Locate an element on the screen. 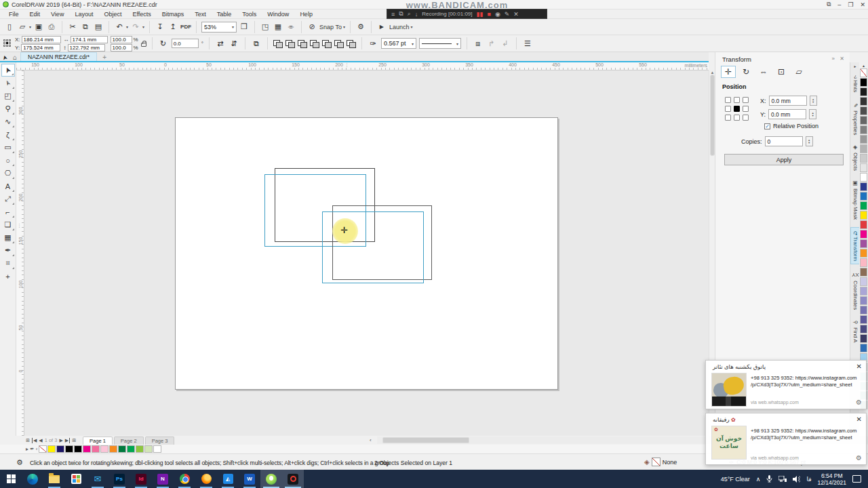 The height and width of the screenshot is (488, 868). create-boundary-button is located at coordinates (351, 43).